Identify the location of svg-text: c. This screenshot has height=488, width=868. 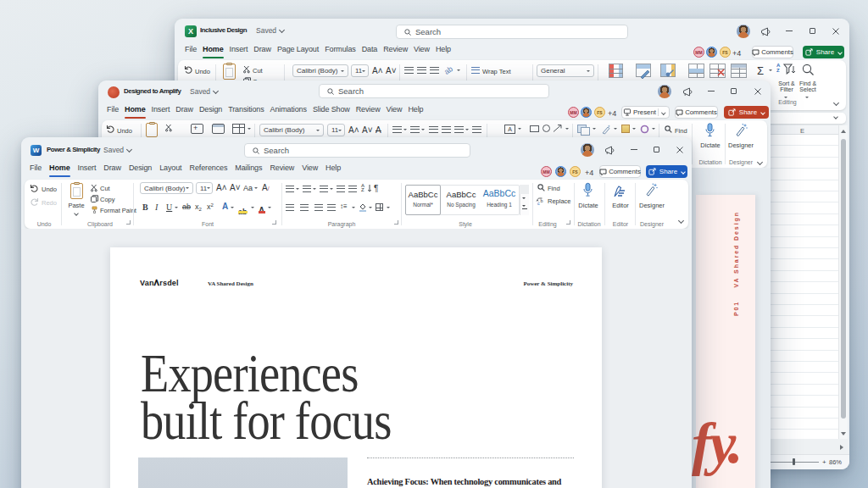
(539, 203).